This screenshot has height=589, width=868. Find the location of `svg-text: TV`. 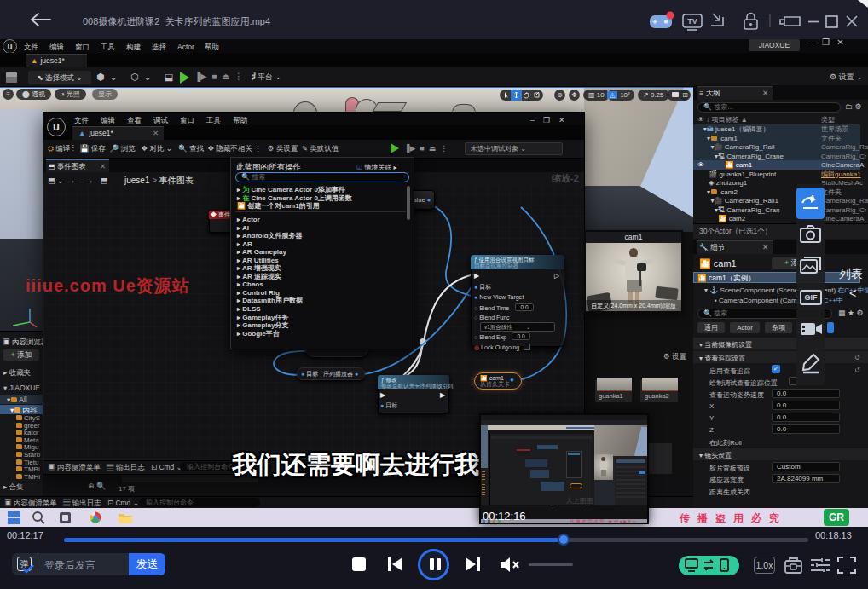

svg-text: TV is located at coordinates (692, 21).